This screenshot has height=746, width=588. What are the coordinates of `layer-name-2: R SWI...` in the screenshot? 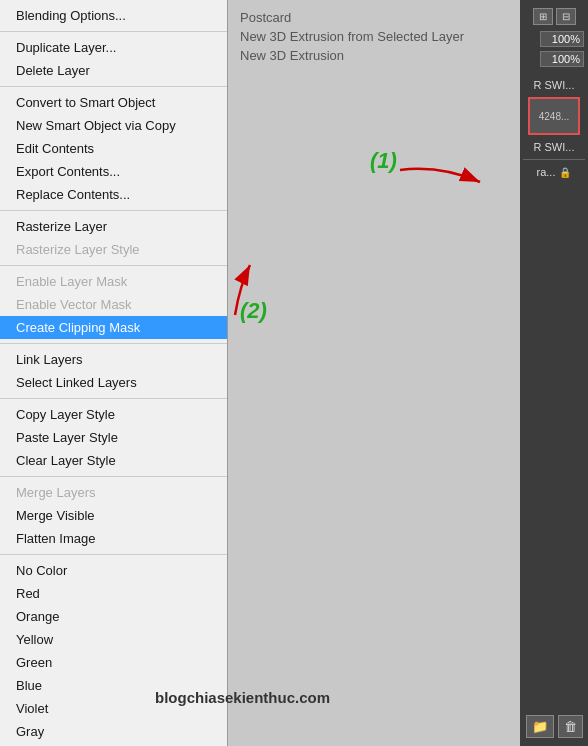 It's located at (554, 147).